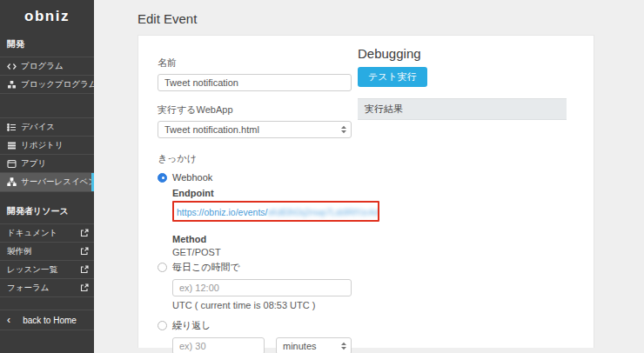  What do you see at coordinates (162, 325) in the screenshot?
I see `repeat-radio` at bounding box center [162, 325].